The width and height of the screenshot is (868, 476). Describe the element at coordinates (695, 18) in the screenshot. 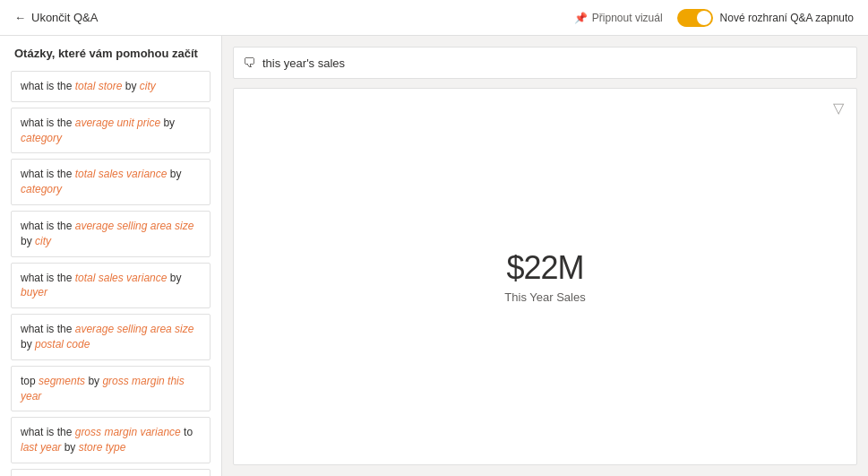

I see `qa-toggle` at that location.